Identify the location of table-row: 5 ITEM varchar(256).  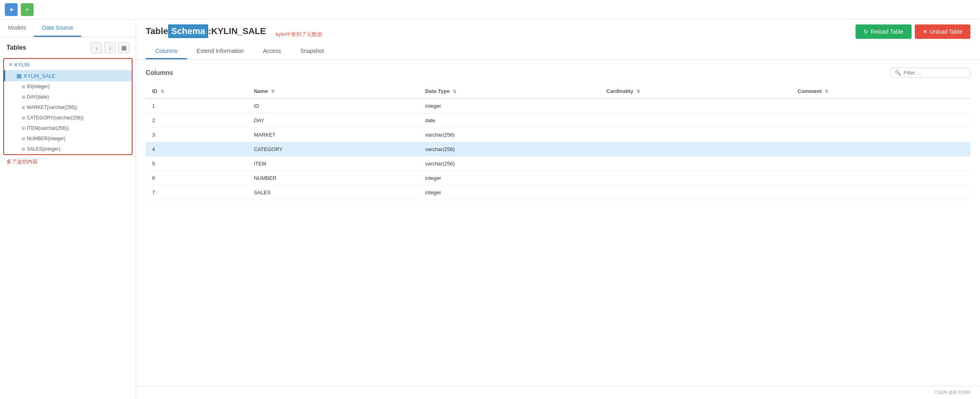
(558, 164).